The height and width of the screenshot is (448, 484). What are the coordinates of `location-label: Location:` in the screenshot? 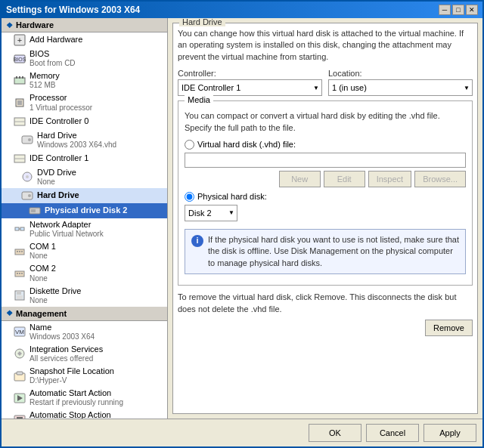 It's located at (401, 73).